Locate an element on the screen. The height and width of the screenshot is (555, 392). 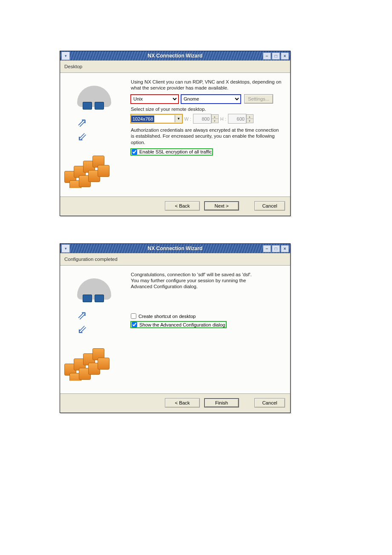
congrats-text: Congratulations, connection to 'sdf' wil… is located at coordinates (195, 280).